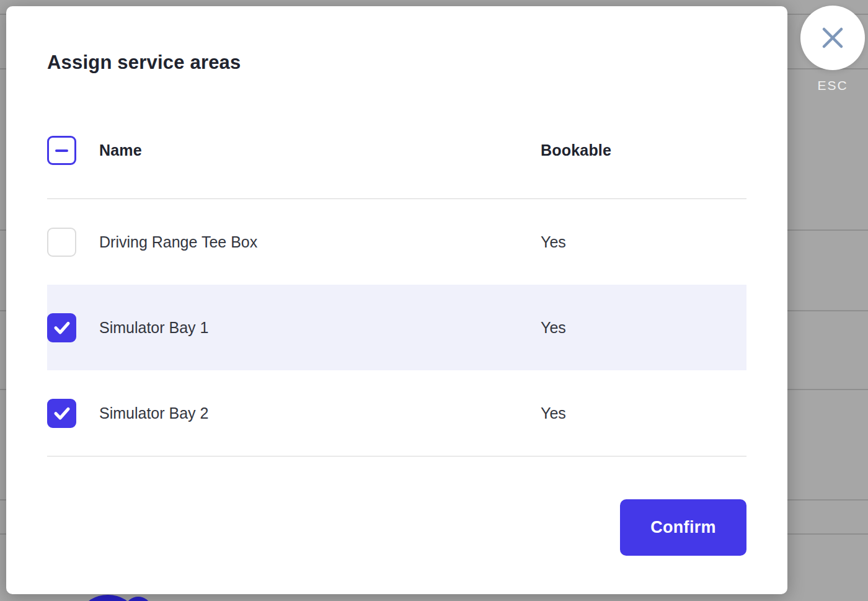 Image resolution: width=868 pixels, height=601 pixels. Describe the element at coordinates (644, 150) in the screenshot. I see `column-header-bookable: Bookable` at that location.